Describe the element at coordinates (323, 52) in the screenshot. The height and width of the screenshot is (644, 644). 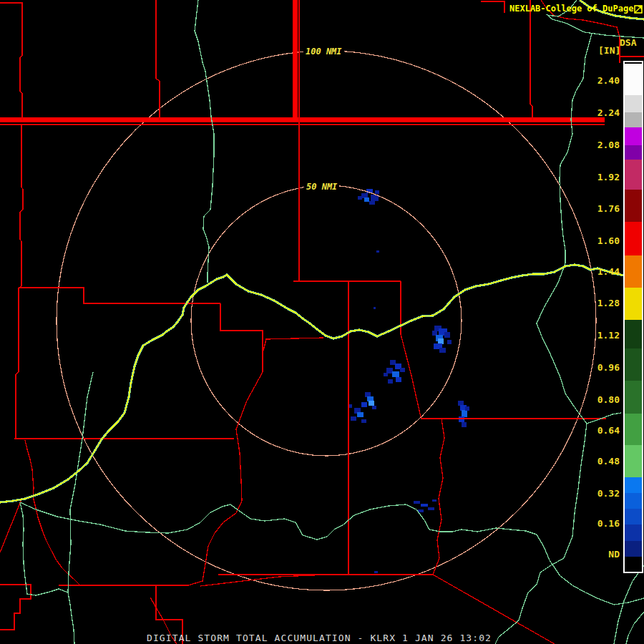
I see `ring-label-100nmi: 100 NMI` at that location.